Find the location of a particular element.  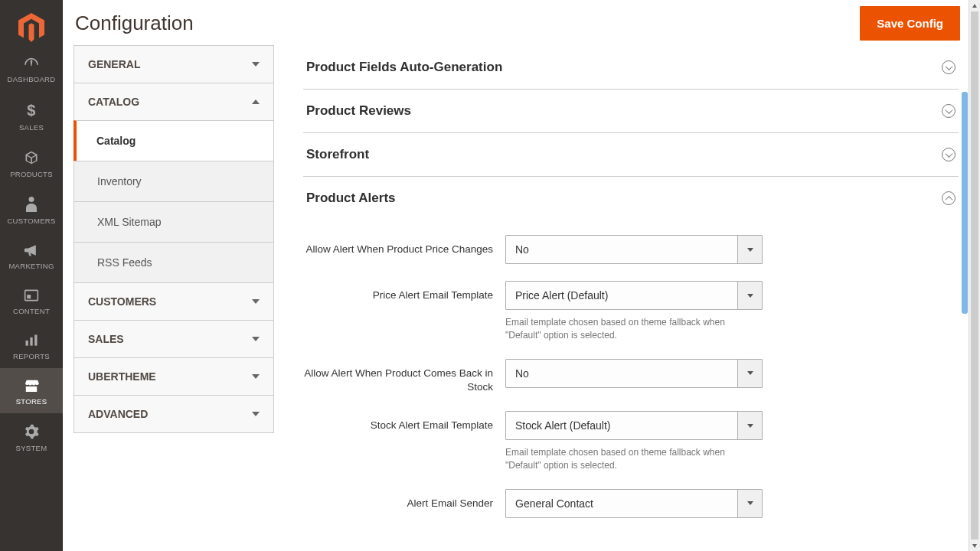

tab-group-label: CUSTOMERS is located at coordinates (122, 302).